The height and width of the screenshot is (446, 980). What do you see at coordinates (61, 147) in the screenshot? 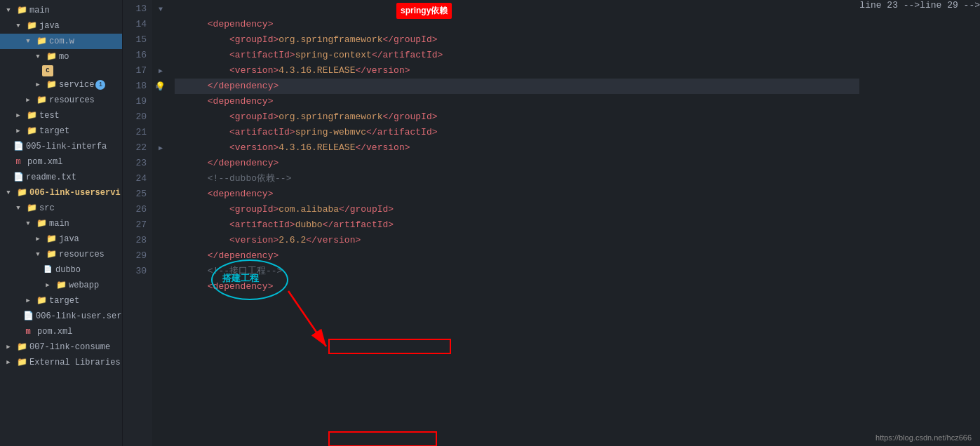
I see `sidebar-item-005link: 📄 005-link-interfa` at bounding box center [61, 147].